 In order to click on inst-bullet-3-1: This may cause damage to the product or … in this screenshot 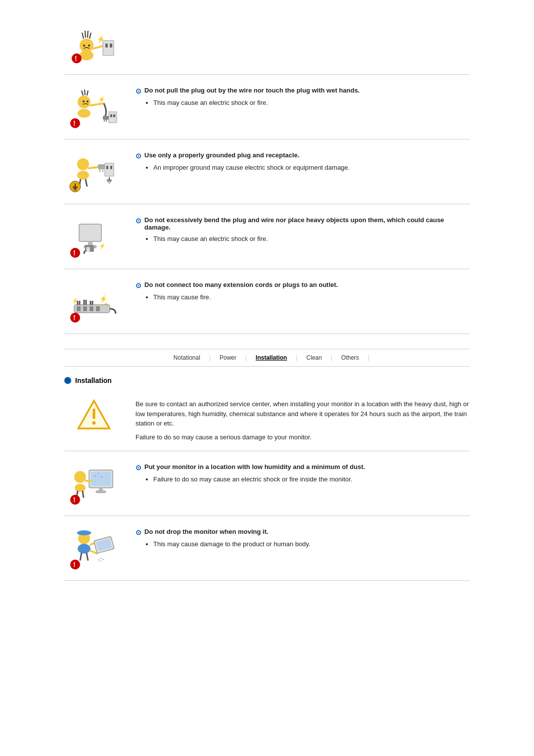, I will do `click(312, 544)`.